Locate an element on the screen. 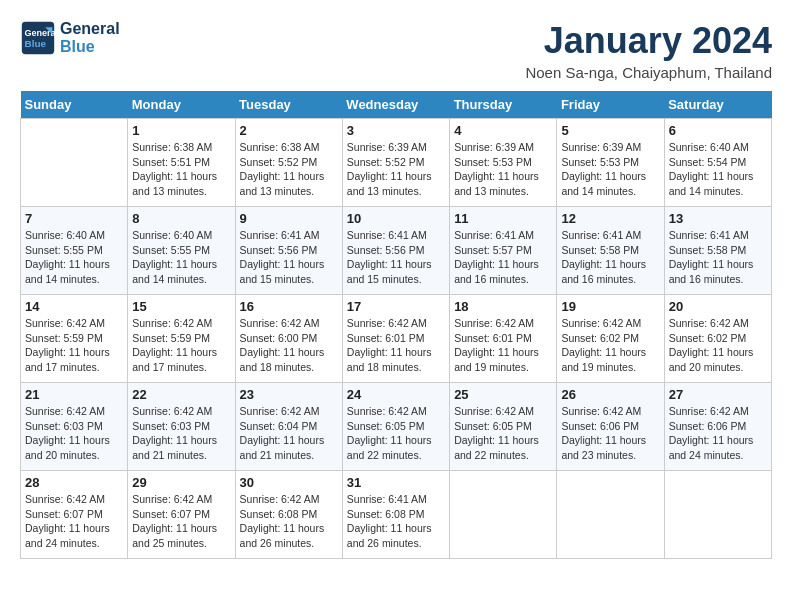  week-row-3: 14Sunrise: 6:42 AM Sunset: 5:59 PM Dayli… is located at coordinates (396, 339).